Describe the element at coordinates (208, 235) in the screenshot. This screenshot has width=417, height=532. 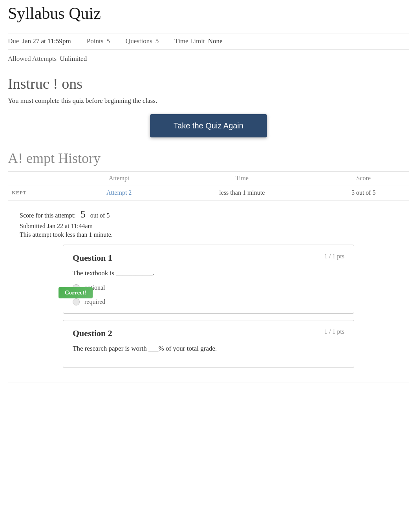
I see `attempt-detail-time: This attempt took less than 1 minute.` at that location.